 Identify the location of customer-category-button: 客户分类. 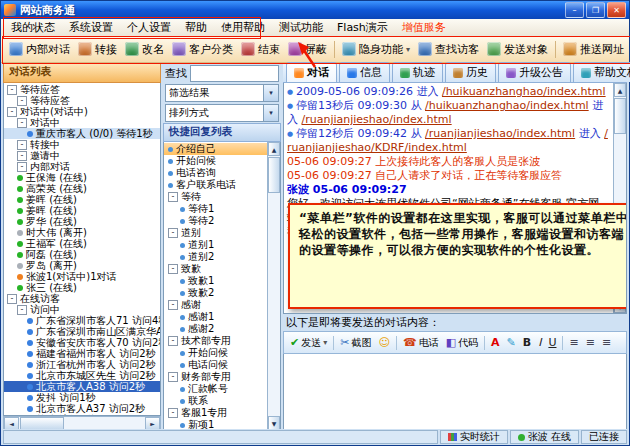
(202, 50).